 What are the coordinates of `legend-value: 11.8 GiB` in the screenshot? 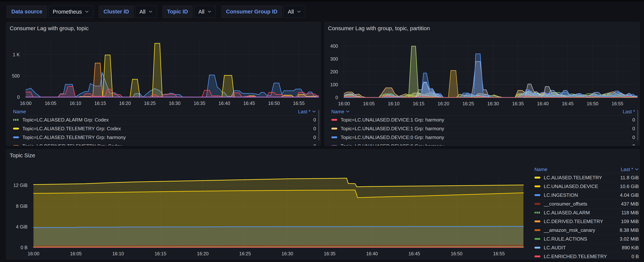 It's located at (628, 178).